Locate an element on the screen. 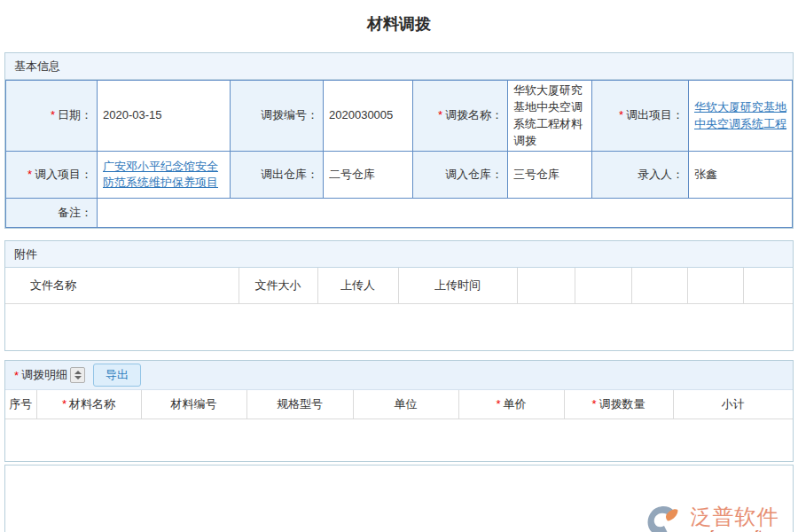 This screenshot has height=532, width=798. basic-info-row-2: *调入项目： 广安邓小平纪念馆安全防范系统维护保养项目 调出仓库： 二号仓库 调… is located at coordinates (399, 176).